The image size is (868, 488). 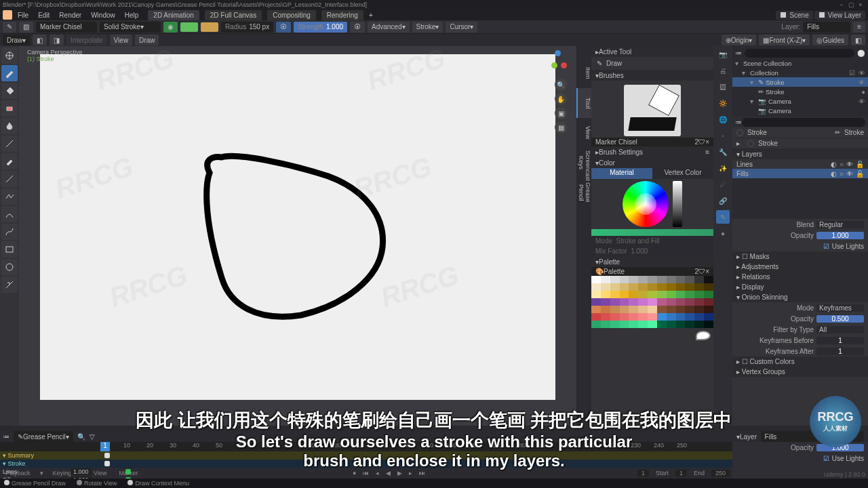 What do you see at coordinates (862, 102) in the screenshot?
I see `eye-icon: 👁` at bounding box center [862, 102].